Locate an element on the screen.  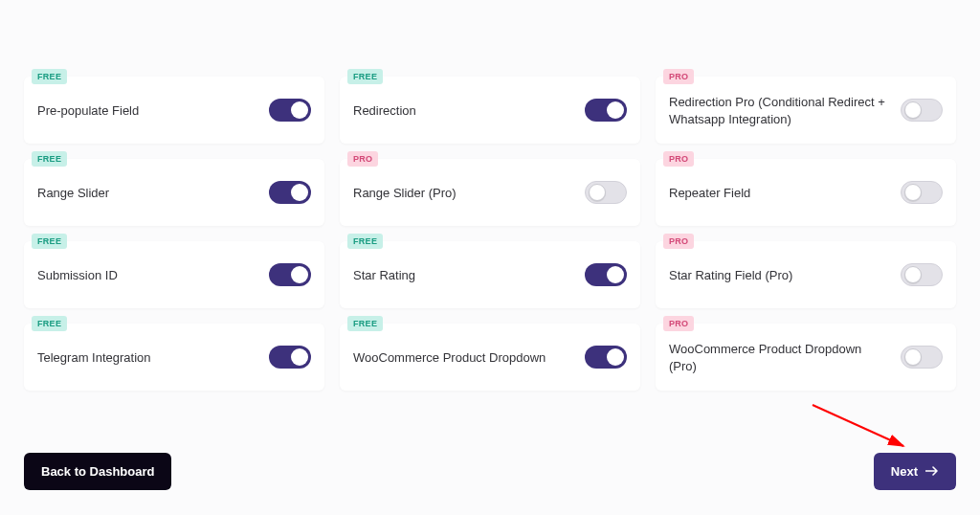
feature-card: FREEPre-populate Field is located at coordinates (174, 110).